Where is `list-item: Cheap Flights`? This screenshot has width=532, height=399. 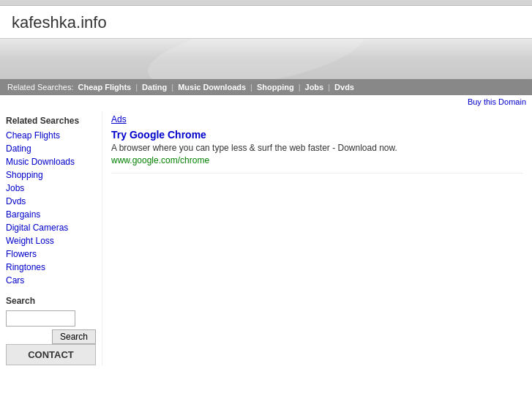
list-item: Cheap Flights is located at coordinates (51, 135).